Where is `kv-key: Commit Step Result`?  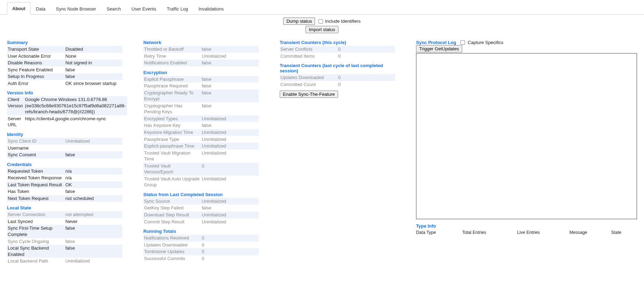
kv-key: Commit Step Result is located at coordinates (172, 222).